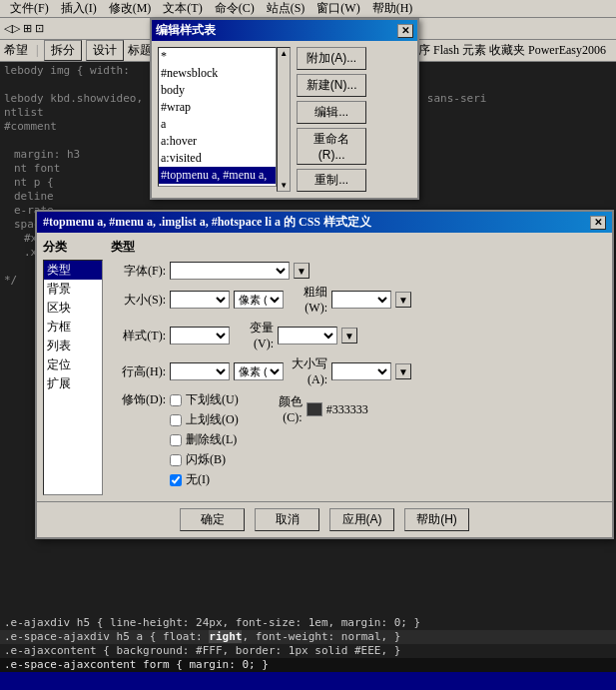 This screenshot has height=690, width=616. What do you see at coordinates (130, 9) in the screenshot?
I see `menu-modify: 修改(M)` at bounding box center [130, 9].